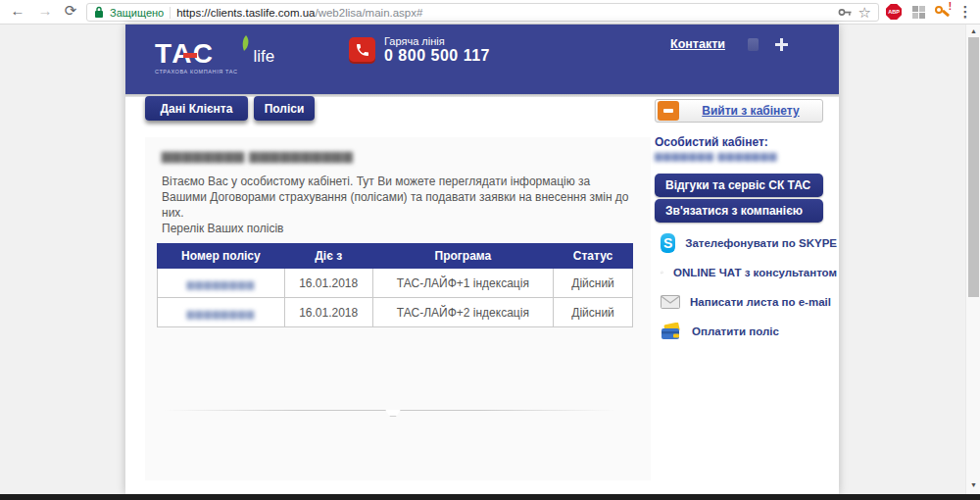  What do you see at coordinates (972, 263) in the screenshot?
I see `browser-scrollbar: ▲ ▼` at bounding box center [972, 263].